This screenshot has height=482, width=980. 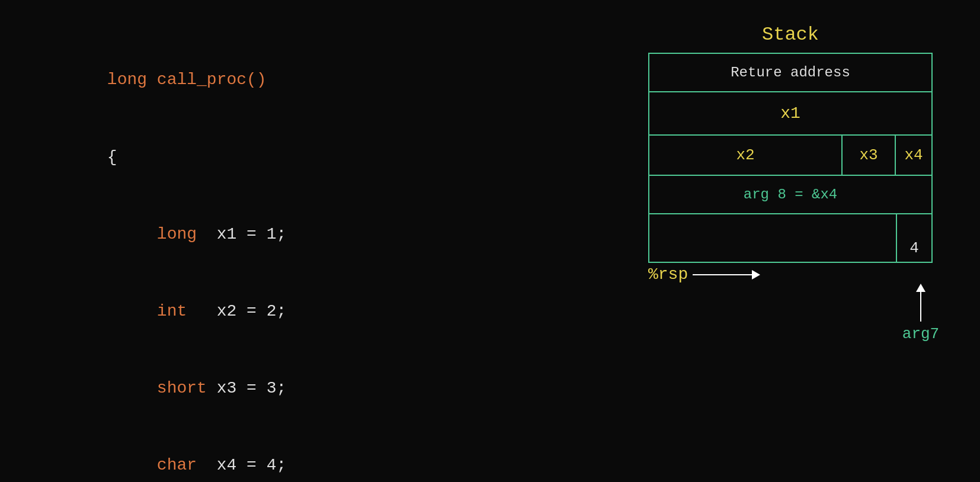 What do you see at coordinates (790, 168) in the screenshot?
I see `stack-wrapper: Reture address x1 x2 x3 x4 arg 8 = &x4` at bounding box center [790, 168].